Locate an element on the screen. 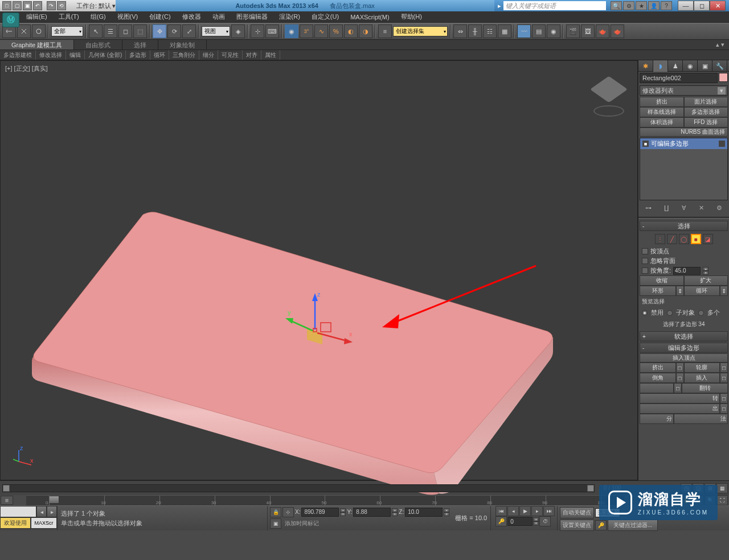 Image resolution: width=729 pixels, height=560 pixels. bridge-settings: □ is located at coordinates (678, 388).